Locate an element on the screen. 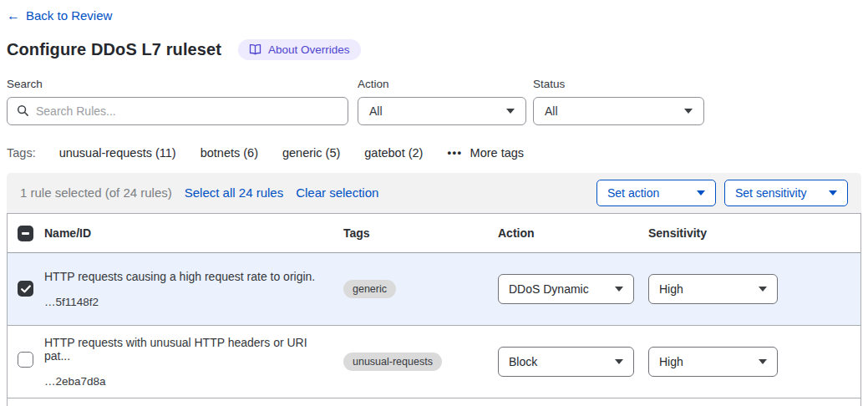 The image size is (868, 406). table-header-row: Name/ID Tags Action Sensitivity is located at coordinates (434, 234).